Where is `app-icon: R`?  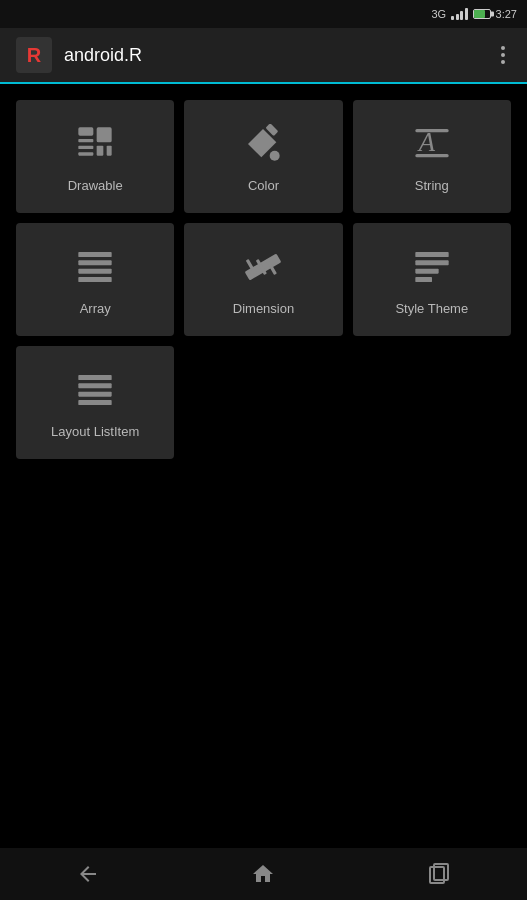 app-icon: R is located at coordinates (34, 55).